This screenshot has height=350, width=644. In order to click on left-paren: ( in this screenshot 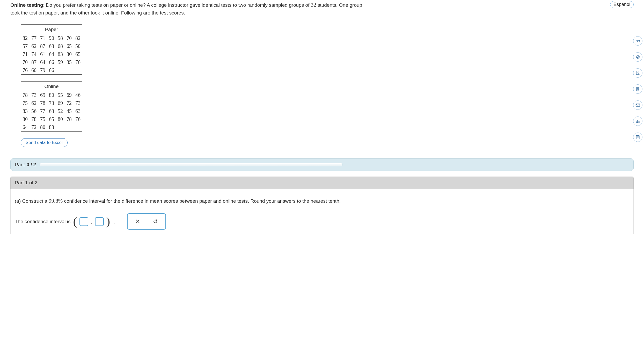, I will do `click(75, 222)`.